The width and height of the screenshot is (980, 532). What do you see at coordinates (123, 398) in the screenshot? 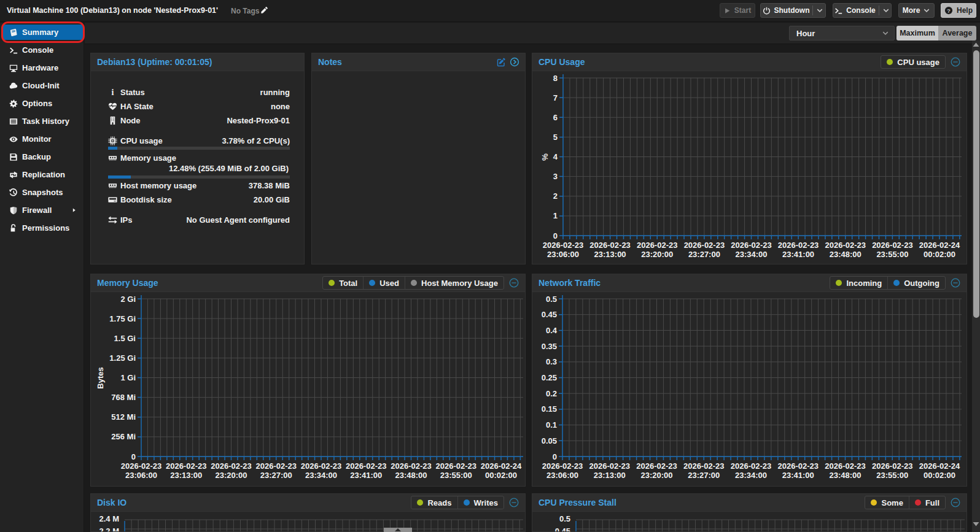
I see `svg-text: 768 Mi` at bounding box center [123, 398].